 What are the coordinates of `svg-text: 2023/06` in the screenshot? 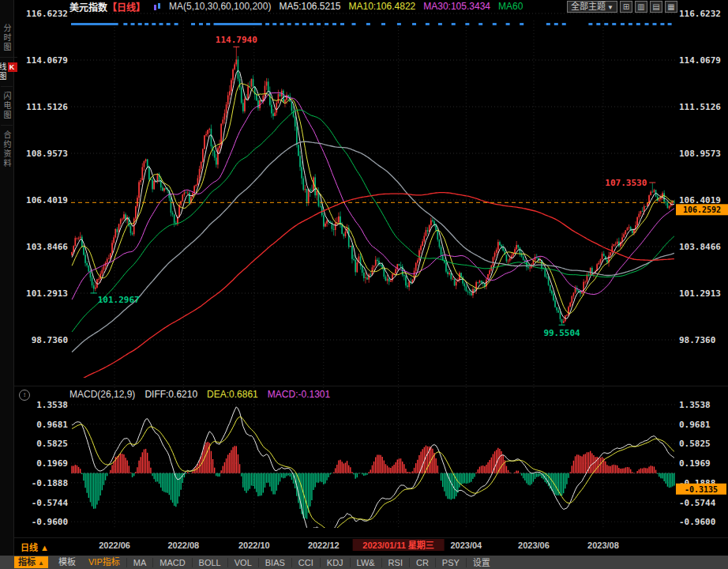 It's located at (534, 545).